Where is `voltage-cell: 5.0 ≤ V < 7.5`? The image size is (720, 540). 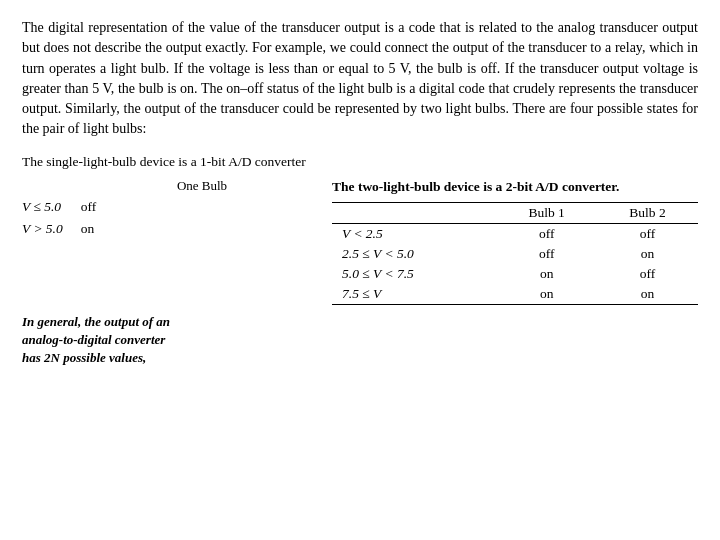
voltage-cell: 5.0 ≤ V < 7.5 is located at coordinates (414, 274).